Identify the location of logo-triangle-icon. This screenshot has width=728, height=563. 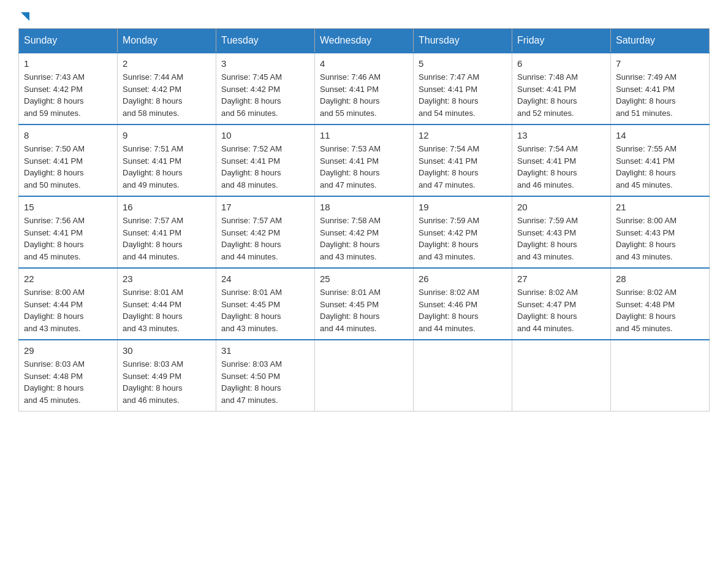
(25, 17).